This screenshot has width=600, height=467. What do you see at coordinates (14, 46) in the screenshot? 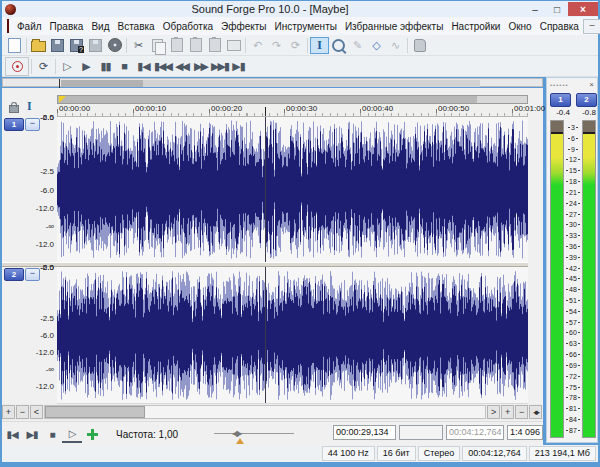
I see `new-file-button` at bounding box center [14, 46].